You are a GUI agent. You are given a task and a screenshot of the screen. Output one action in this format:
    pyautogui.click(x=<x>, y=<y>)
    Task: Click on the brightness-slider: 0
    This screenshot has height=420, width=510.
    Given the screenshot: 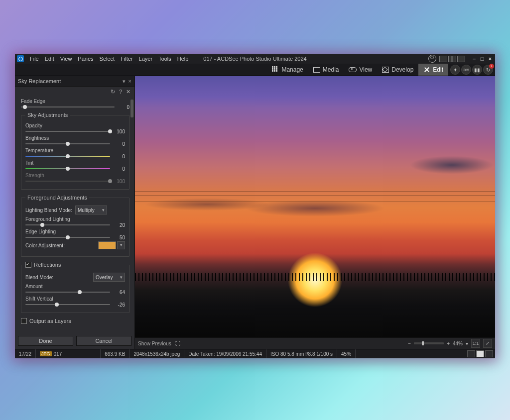 What is the action you would take?
    pyautogui.click(x=75, y=144)
    